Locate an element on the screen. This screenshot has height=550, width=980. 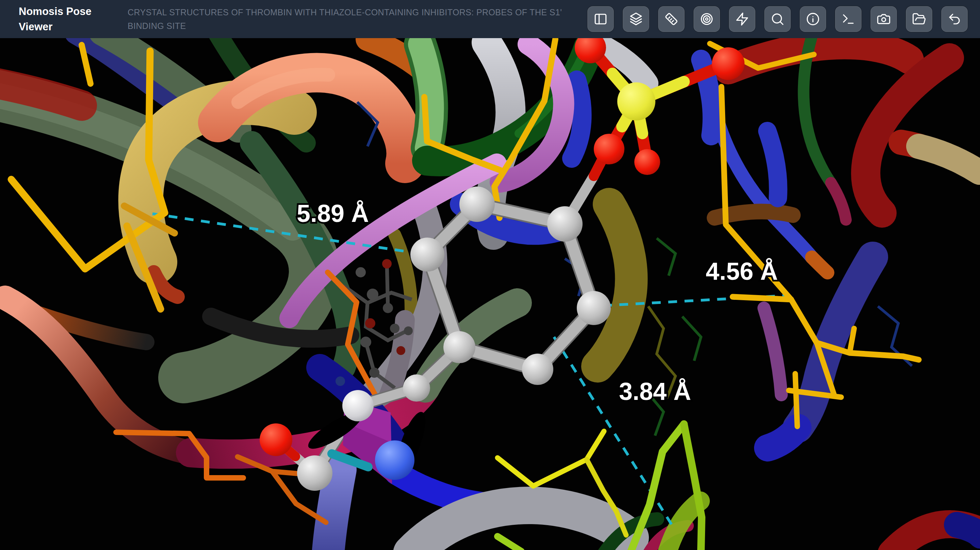
search-icon is located at coordinates (778, 19).